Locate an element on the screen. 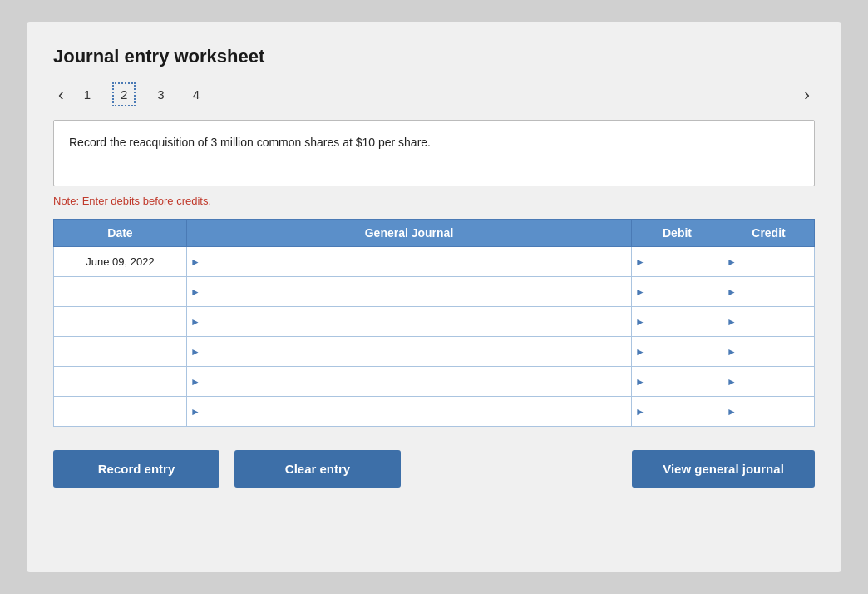 This screenshot has width=868, height=594. credit-cell-4: ► is located at coordinates (769, 382).